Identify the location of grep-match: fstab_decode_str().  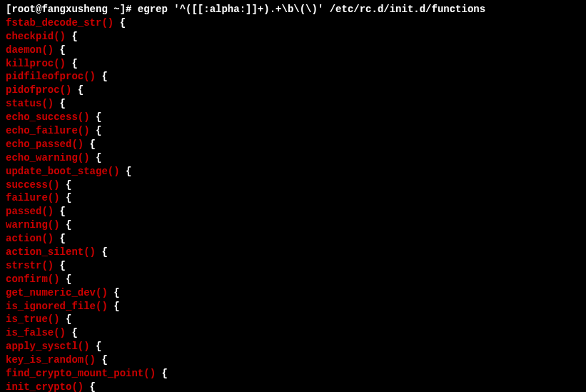
(60, 23).